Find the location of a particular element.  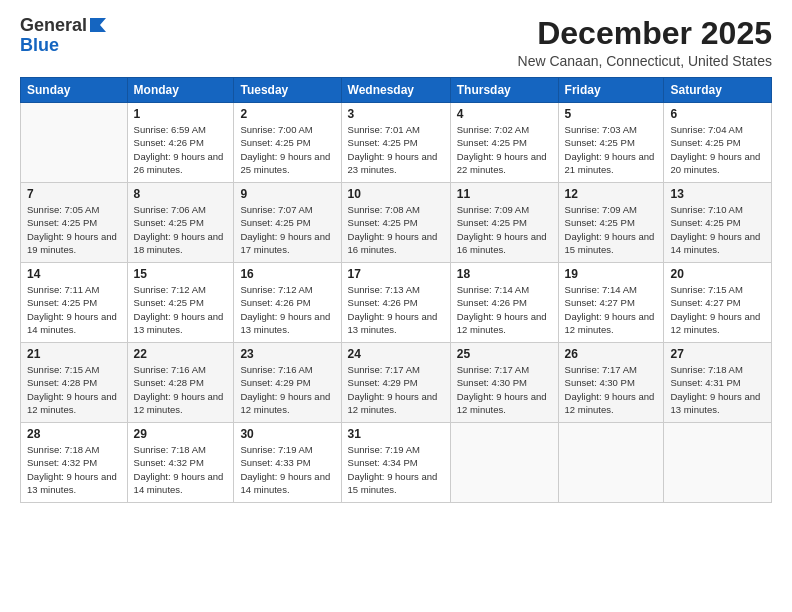

sunrise-text: Sunrise: 7:14 AM is located at coordinates (504, 290).